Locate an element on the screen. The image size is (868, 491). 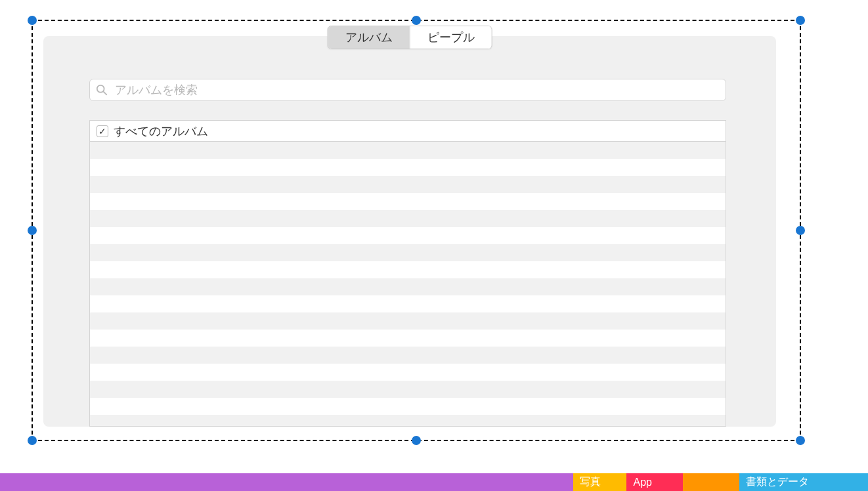
resize-handle-top-middle is located at coordinates (416, 20).